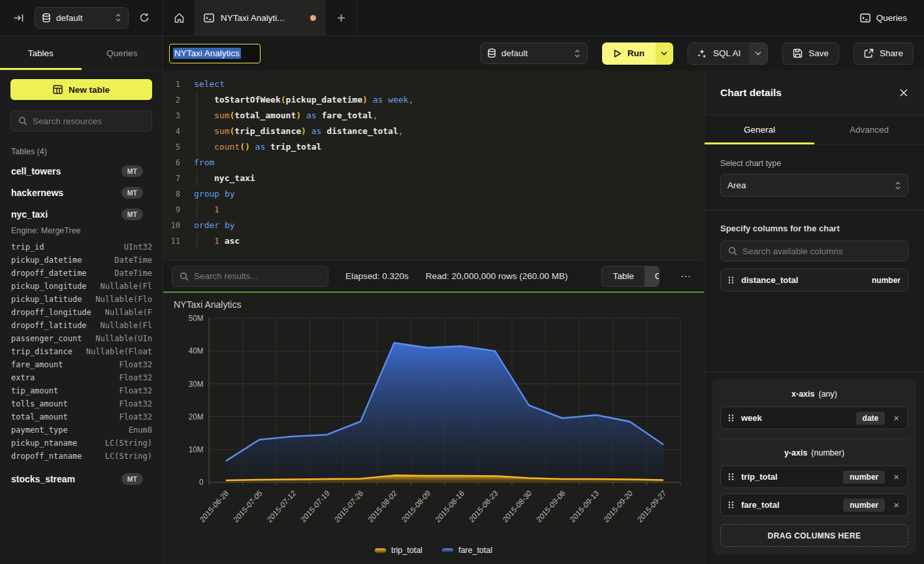 The image size is (924, 564). I want to click on table-row-stocks-stream: stocks_stream MT, so click(81, 478).